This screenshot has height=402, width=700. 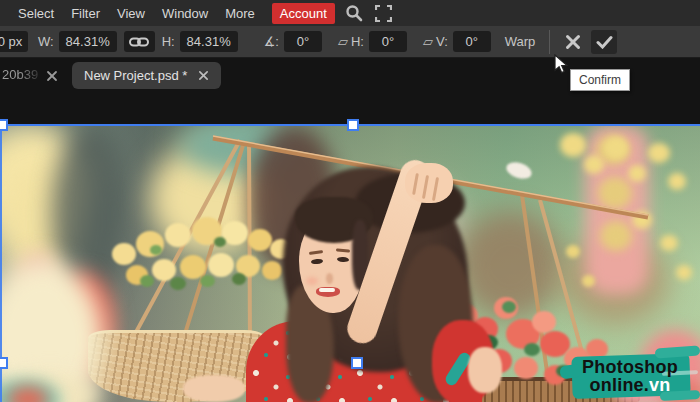 I want to click on skew-h-label: H:, so click(x=358, y=42).